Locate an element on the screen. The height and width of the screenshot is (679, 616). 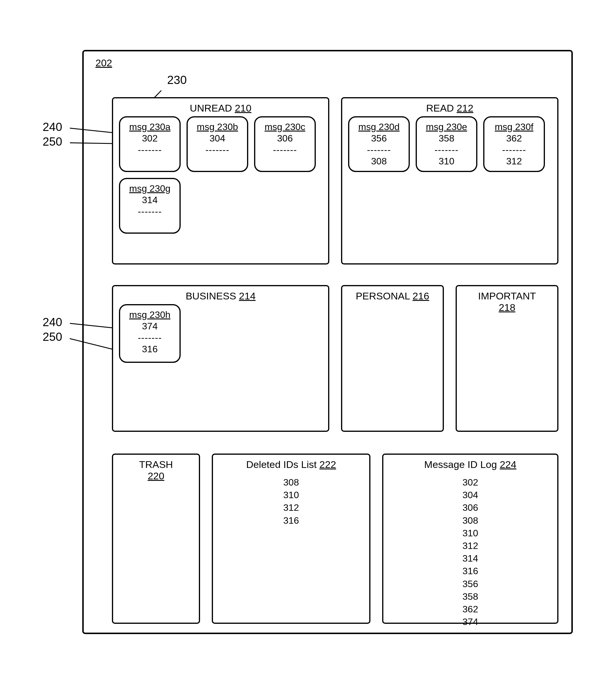
msg-230e-name: msg 230e is located at coordinates (447, 127).